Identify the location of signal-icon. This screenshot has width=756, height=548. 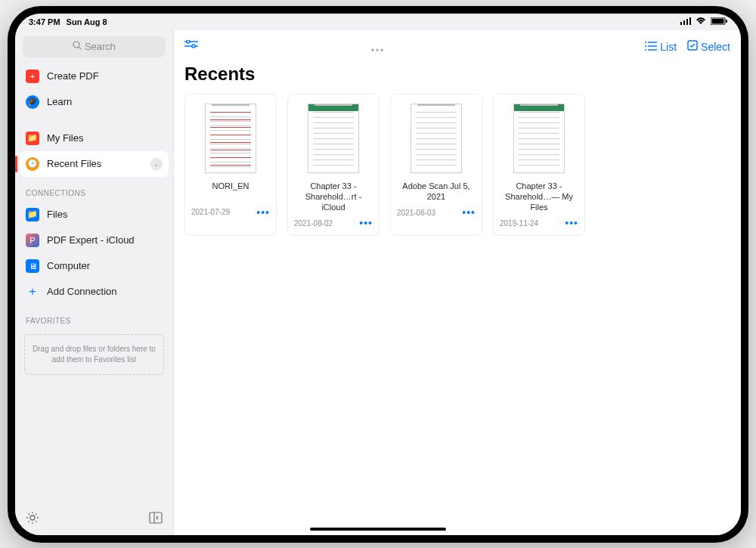
(686, 22).